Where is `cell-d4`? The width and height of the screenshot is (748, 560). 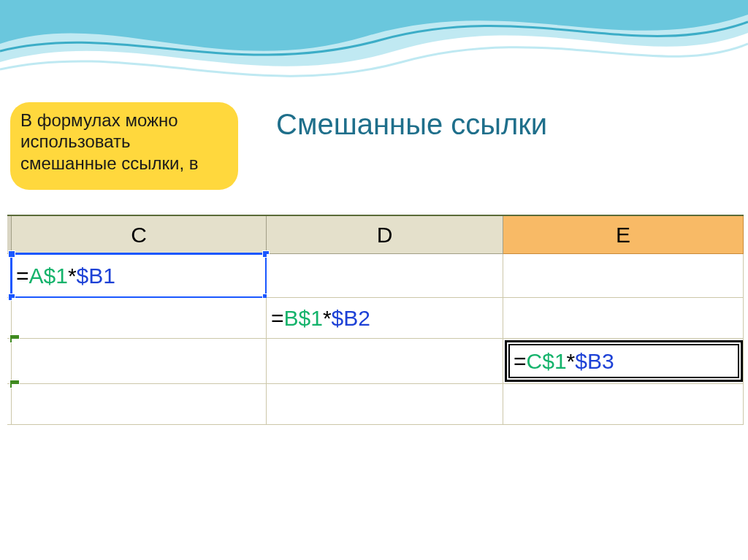
cell-d4 is located at coordinates (385, 404).